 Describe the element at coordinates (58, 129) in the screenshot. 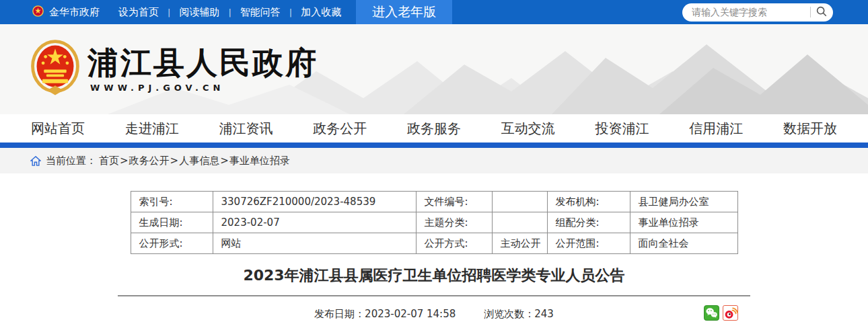

I see `nav-item-home: 网站首页` at that location.